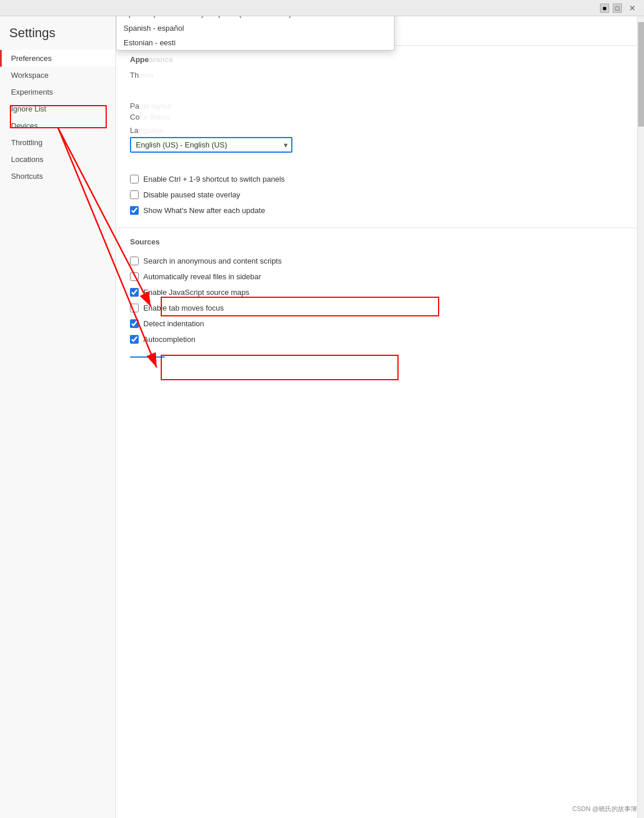 The width and height of the screenshot is (644, 818). I want to click on dropdown-option-et: Estonian - eesti, so click(255, 43).